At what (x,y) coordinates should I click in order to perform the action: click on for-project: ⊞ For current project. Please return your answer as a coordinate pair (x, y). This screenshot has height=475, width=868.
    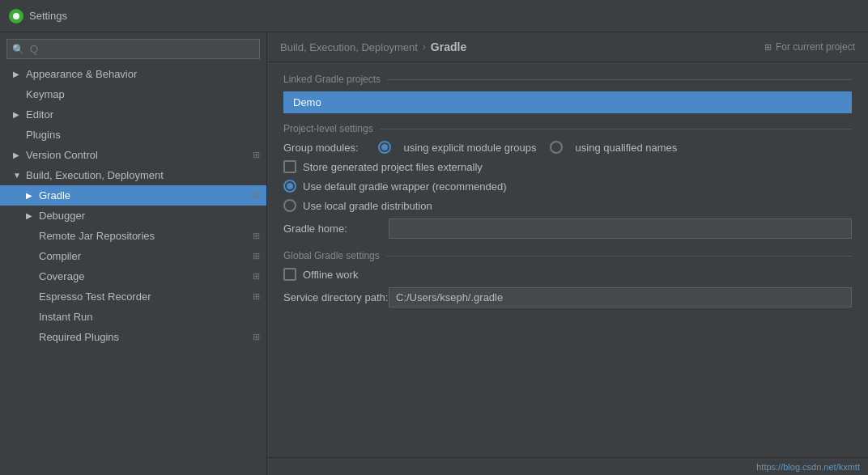
    Looking at the image, I should click on (810, 47).